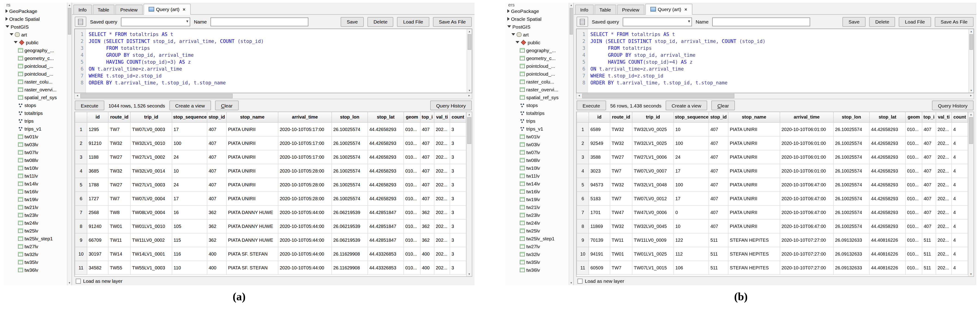 This screenshot has height=316, width=980. Describe the element at coordinates (854, 22) in the screenshot. I see `save-button: Save` at that location.